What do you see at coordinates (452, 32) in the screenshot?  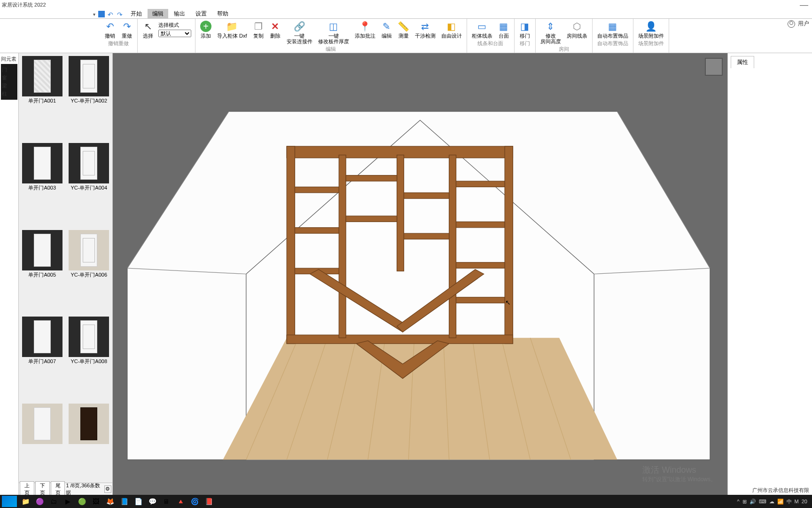 I see `free-design-button: ◧自由设计` at bounding box center [452, 32].